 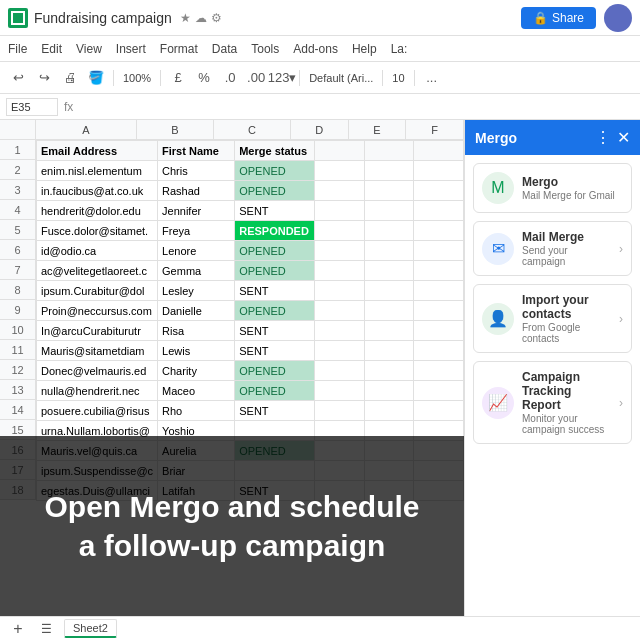 I want to click on cell-14-d, so click(x=339, y=411).